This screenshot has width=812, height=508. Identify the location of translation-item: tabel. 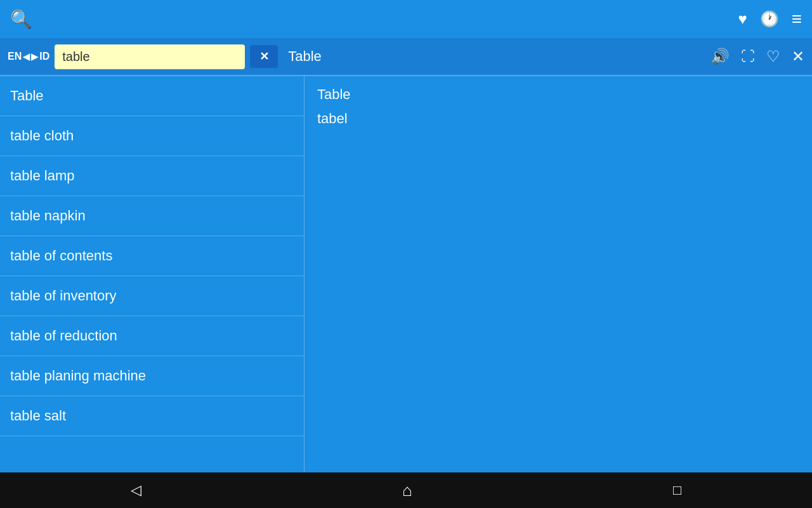
(558, 119).